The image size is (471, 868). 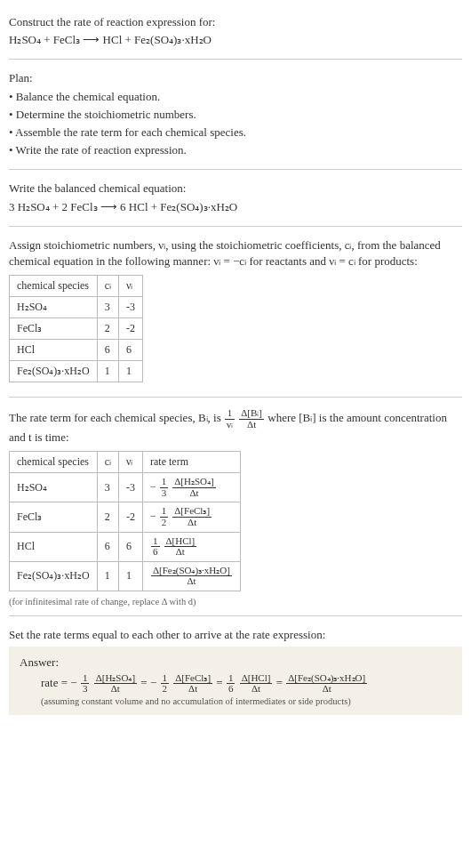 I want to click on plan-item: • Balance the chemical equation., so click(x=236, y=97).